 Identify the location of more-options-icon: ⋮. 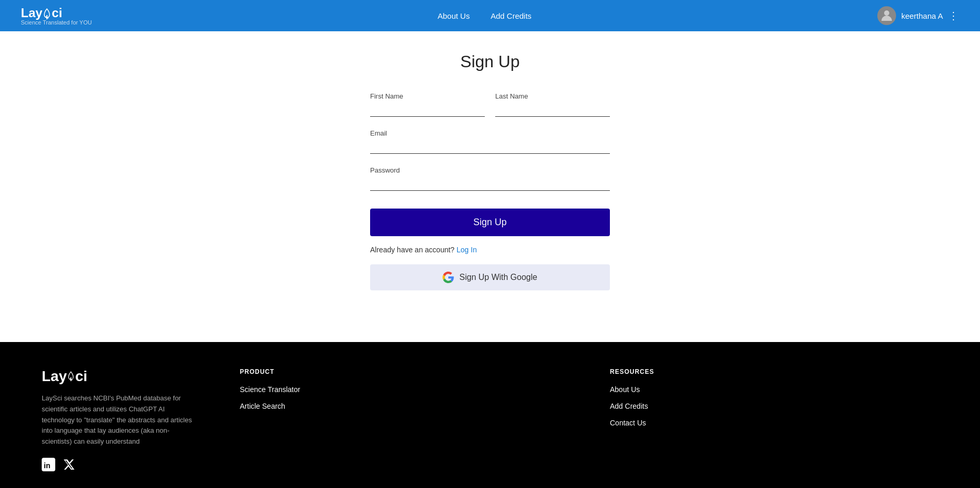
(954, 16).